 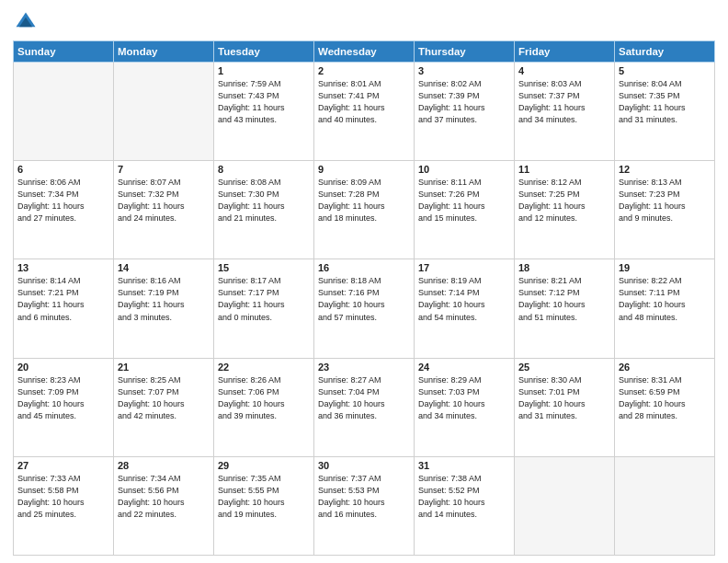 What do you see at coordinates (63, 299) in the screenshot?
I see `day-detail: Sunrise: 8:14 AM Sunset: 7:21 PM Dayligh…` at bounding box center [63, 299].